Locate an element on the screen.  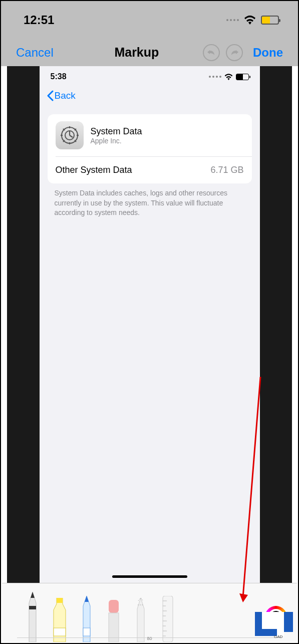
inner-battery-icon is located at coordinates (242, 77).